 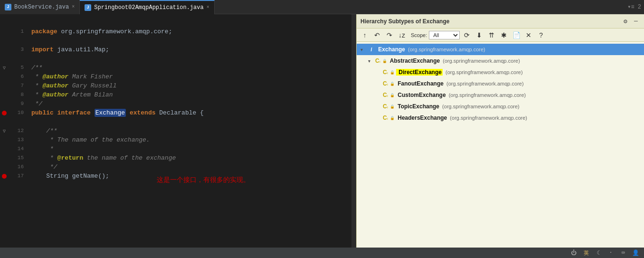 I want to click on tree-item-exchange: ▾ I Exchange (org.springframework.amqp.c…, so click(x=501, y=49).